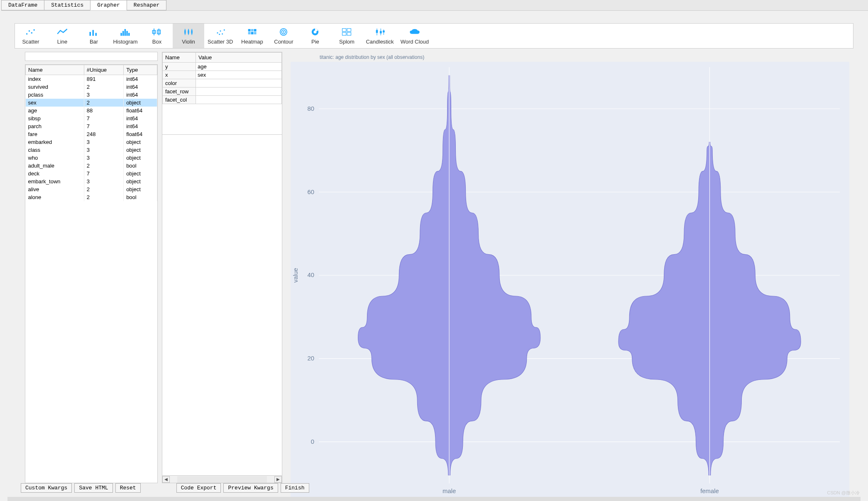 Image resolution: width=868 pixels, height=501 pixels. What do you see at coordinates (179, 67) in the screenshot?
I see `param-name-cell: y` at bounding box center [179, 67].